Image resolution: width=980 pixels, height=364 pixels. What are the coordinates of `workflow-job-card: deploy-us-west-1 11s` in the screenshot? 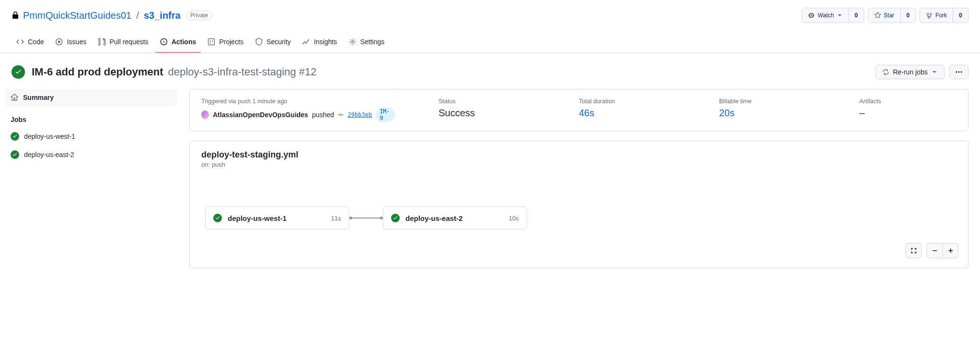 It's located at (277, 218).